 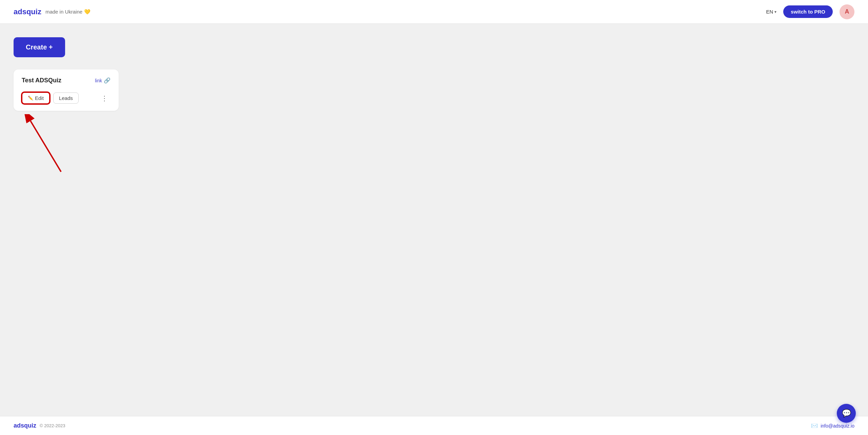 I want to click on header-right: EN ▾ switch to PRO A, so click(x=810, y=12).